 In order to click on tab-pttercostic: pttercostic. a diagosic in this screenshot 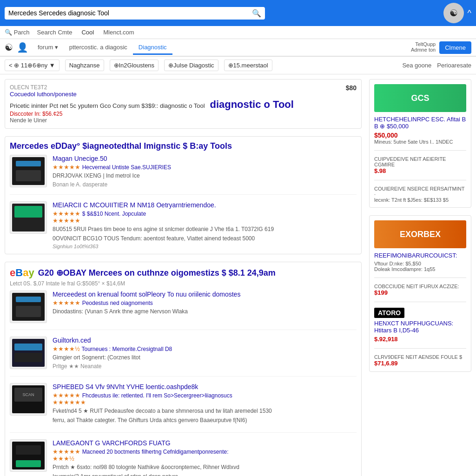, I will do `click(99, 48)`.